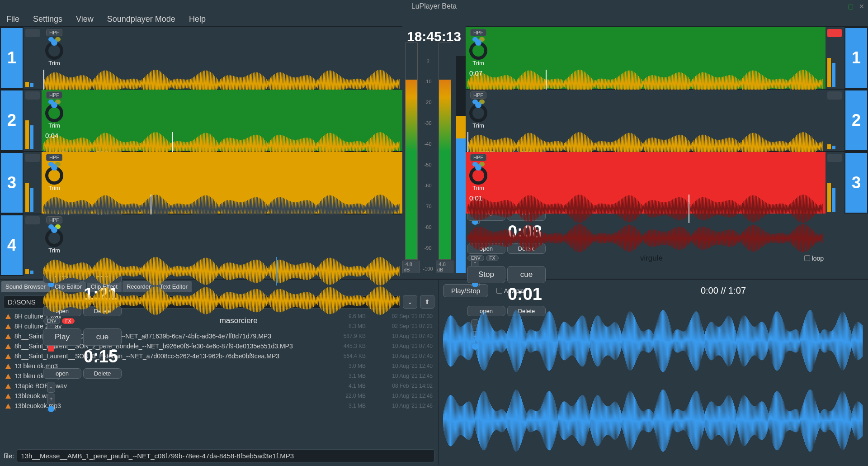 The height and width of the screenshot is (466, 868). What do you see at coordinates (13, 19) in the screenshot?
I see `menu-file: File` at bounding box center [13, 19].